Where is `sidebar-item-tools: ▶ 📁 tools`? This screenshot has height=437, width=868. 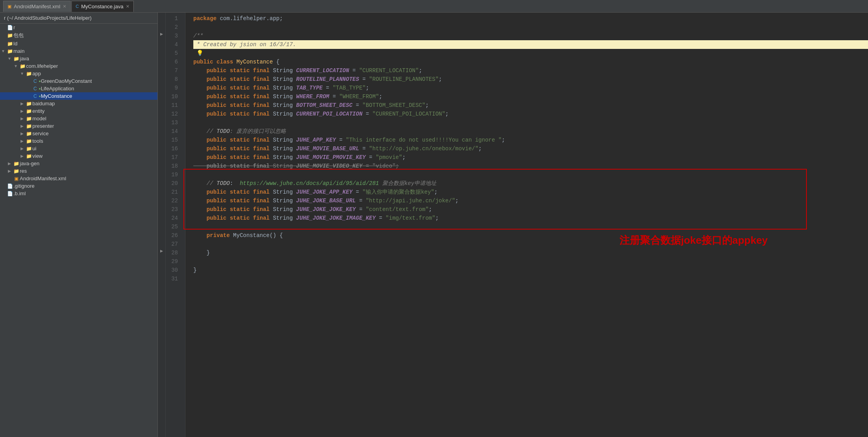
sidebar-item-tools: ▶ 📁 tools is located at coordinates (79, 141).